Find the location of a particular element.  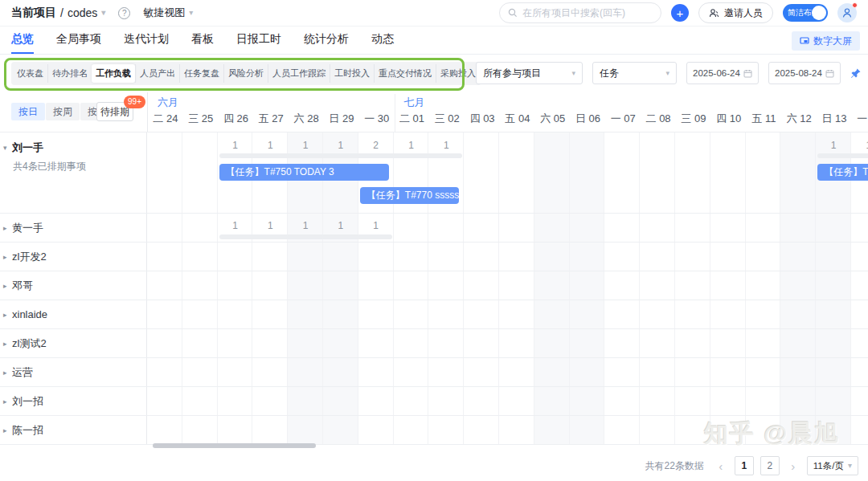

page-size-select: 11条/页 ▾ is located at coordinates (833, 466).